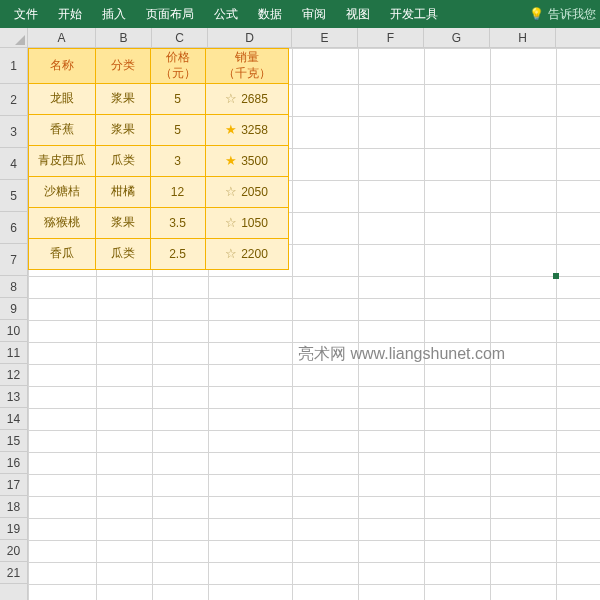 Image resolution: width=600 pixels, height=600 pixels. Describe the element at coordinates (325, 38) in the screenshot. I see `col-header-E: E` at that location.